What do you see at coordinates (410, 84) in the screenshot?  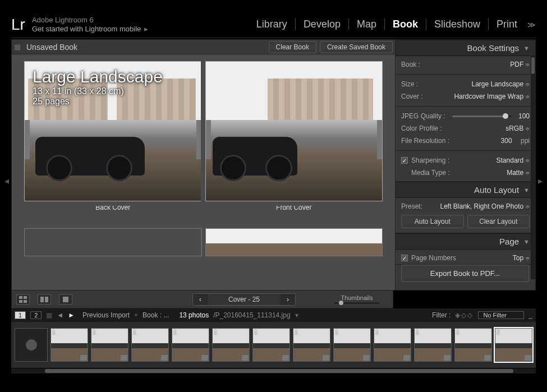 I see `size-label: Size :` at bounding box center [410, 84].